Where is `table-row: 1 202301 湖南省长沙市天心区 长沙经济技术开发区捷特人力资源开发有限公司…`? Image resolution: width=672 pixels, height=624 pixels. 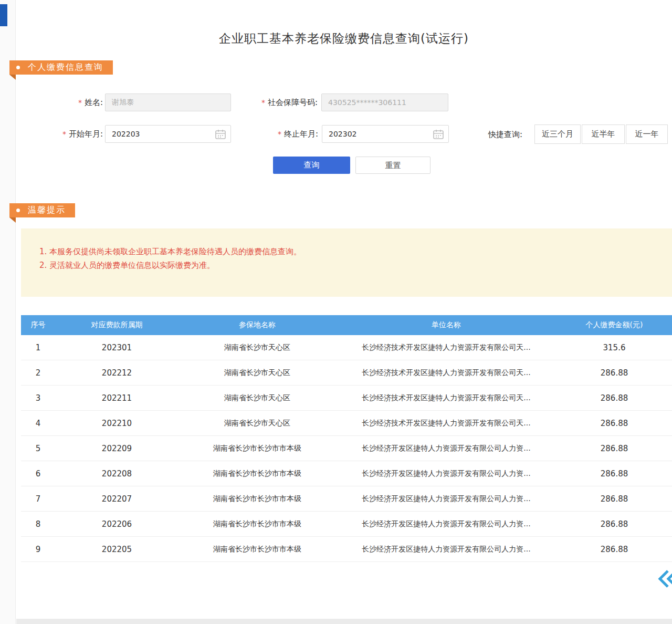
table-row: 1 202301 湖南省长沙市天心区 长沙经济技术开发区捷特人力资源开发有限公司… is located at coordinates (346, 348).